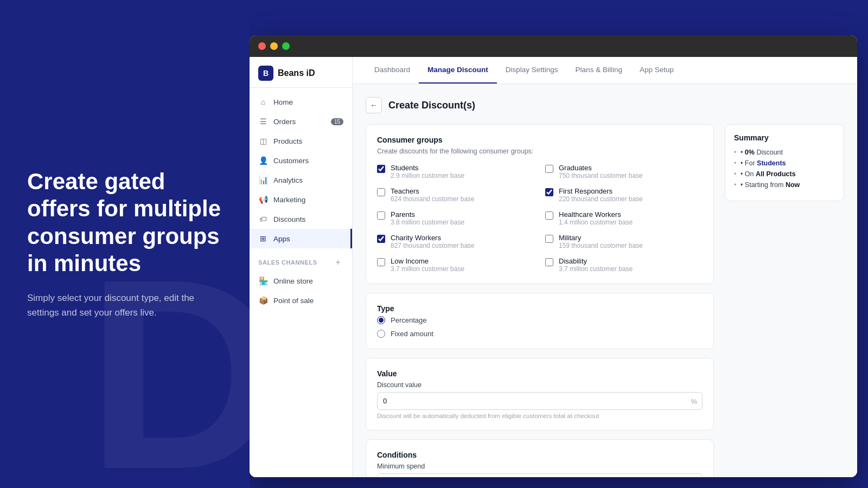 The image size is (868, 488). I want to click on group-item-healthcare-workers: Healthcare Workers 1.4 million customer …, so click(624, 218).